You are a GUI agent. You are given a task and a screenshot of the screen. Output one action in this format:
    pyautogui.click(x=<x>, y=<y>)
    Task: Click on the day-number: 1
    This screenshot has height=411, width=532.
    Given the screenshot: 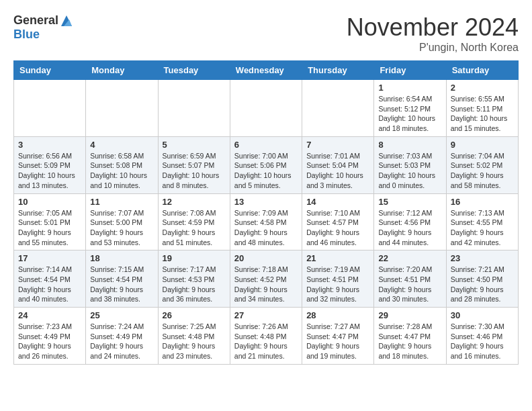 What is the action you would take?
    pyautogui.click(x=410, y=87)
    